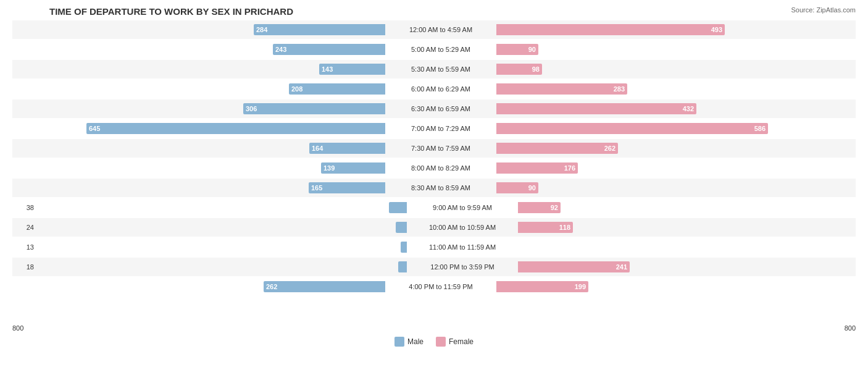 This screenshot has height=367, width=868. What do you see at coordinates (462, 208) in the screenshot?
I see `time-label: 9:00 AM to 9:59 AM` at bounding box center [462, 208].